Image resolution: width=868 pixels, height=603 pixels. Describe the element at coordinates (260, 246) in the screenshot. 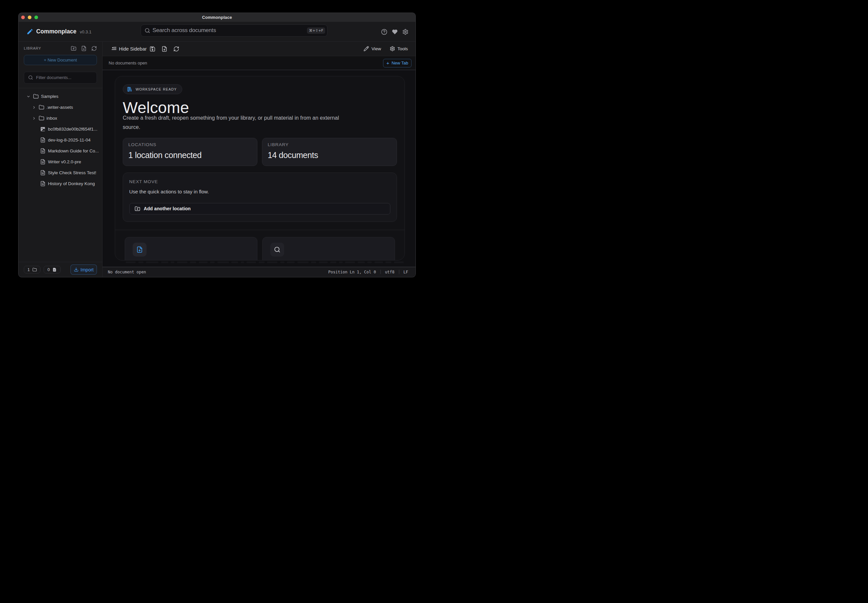

I see `quick-actions-section` at that location.